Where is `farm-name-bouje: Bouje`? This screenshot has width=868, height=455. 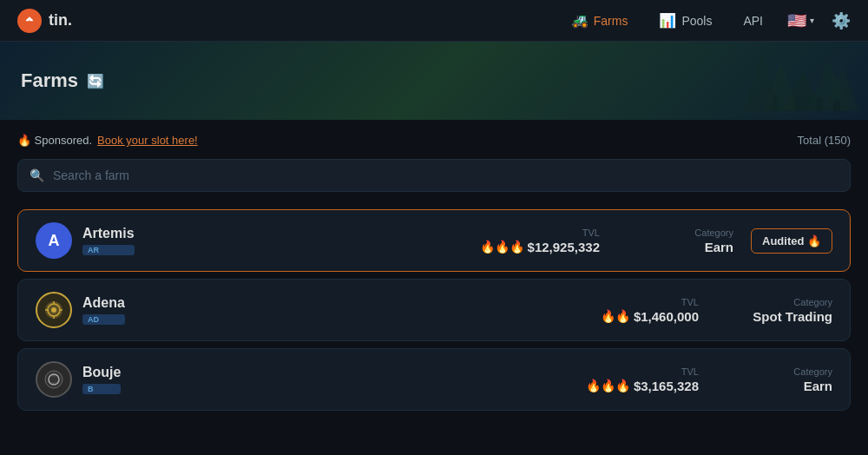
farm-name-bouje: Bouje is located at coordinates (102, 373).